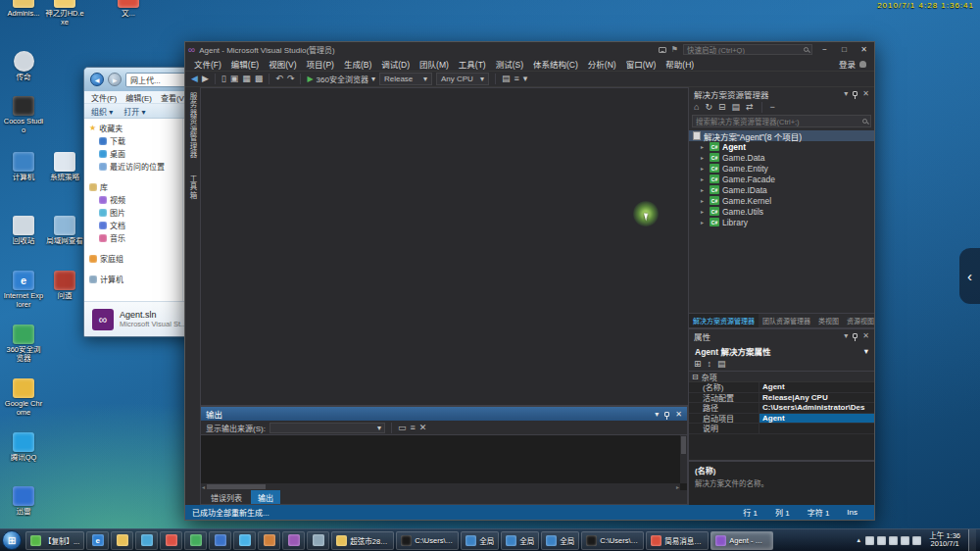 The image size is (980, 551). Describe the element at coordinates (291, 78) in the screenshot. I see `redo-icon: ↷` at that location.